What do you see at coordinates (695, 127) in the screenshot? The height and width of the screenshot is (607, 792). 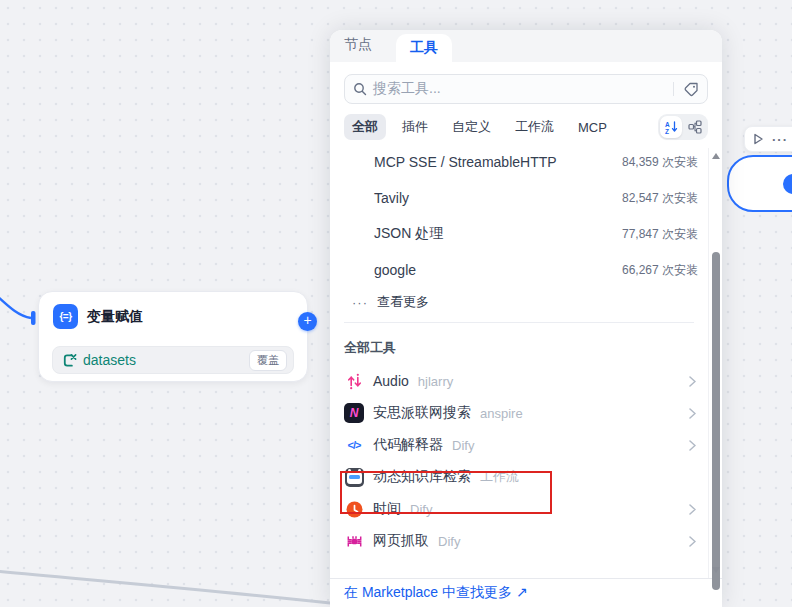 I see `tree-view-icon` at bounding box center [695, 127].